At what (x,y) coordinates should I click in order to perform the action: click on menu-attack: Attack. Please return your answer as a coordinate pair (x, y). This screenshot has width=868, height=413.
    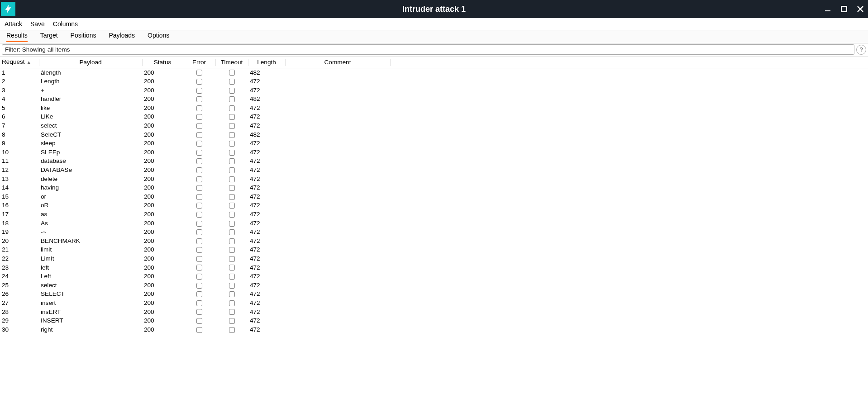
    Looking at the image, I should click on (14, 24).